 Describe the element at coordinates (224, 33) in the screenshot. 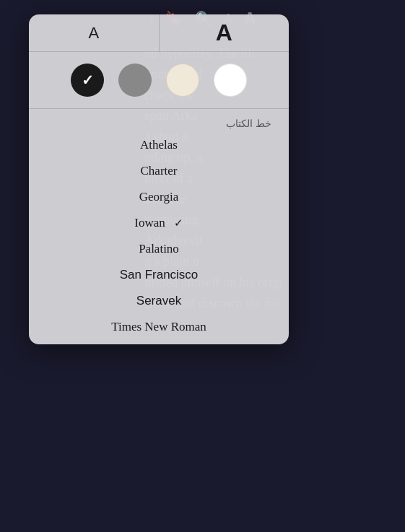

I see `font-size-large-label: A` at that location.